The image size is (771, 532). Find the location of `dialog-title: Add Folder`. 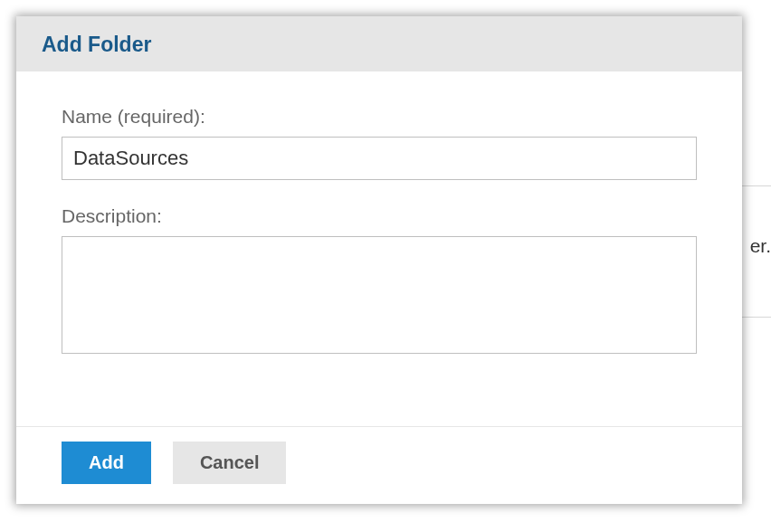

dialog-title: Add Folder is located at coordinates (379, 45).